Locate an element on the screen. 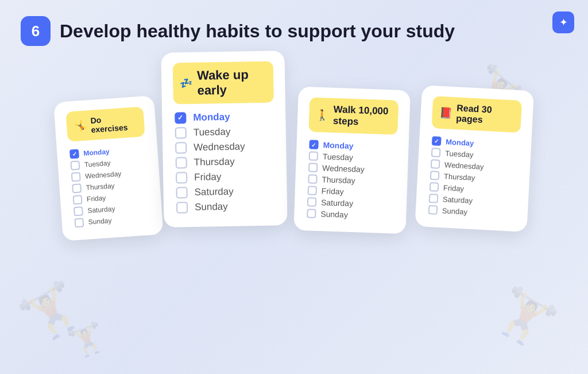 The width and height of the screenshot is (588, 374). day-list-walk-steps: MondayTuesdayWednesdayThursdayFridaySatu… is located at coordinates (351, 180).